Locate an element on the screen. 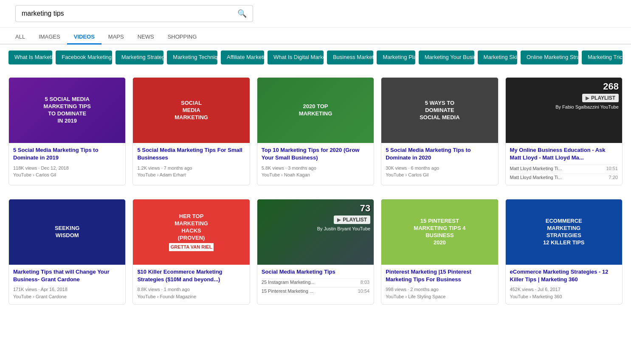 This screenshot has width=631, height=364. header: 🔍 is located at coordinates (316, 14).